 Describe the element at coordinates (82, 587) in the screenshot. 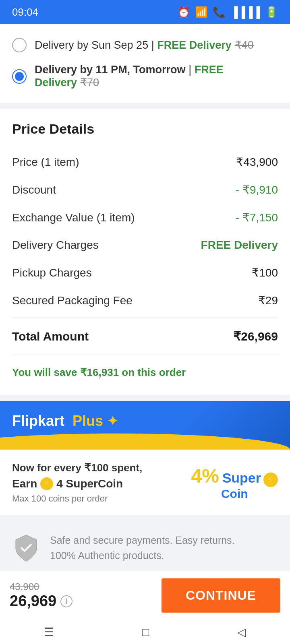

I see `old-price: 43,900` at that location.